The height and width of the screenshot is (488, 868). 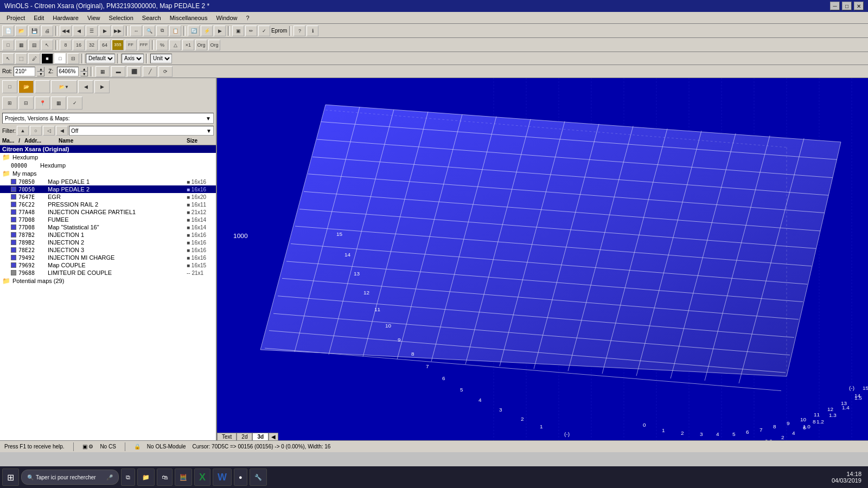 What do you see at coordinates (8, 45) in the screenshot?
I see `select-all-btn: □` at bounding box center [8, 45].